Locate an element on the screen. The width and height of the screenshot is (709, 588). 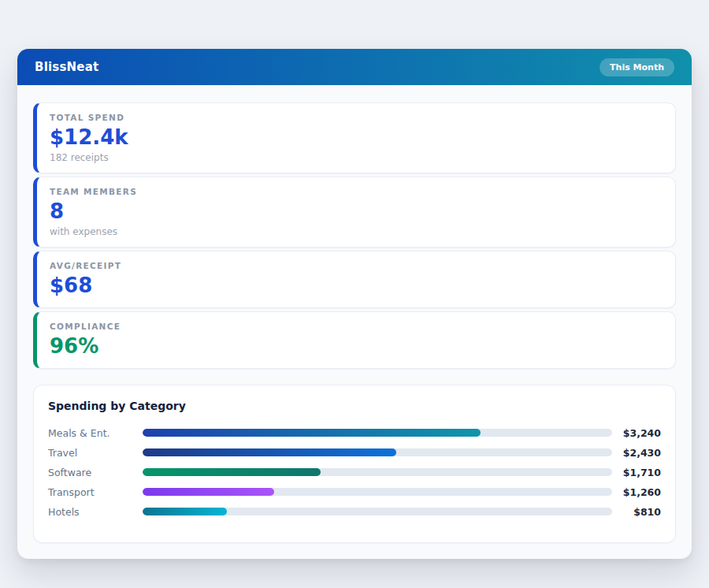
category-label: Hotels is located at coordinates (95, 512).